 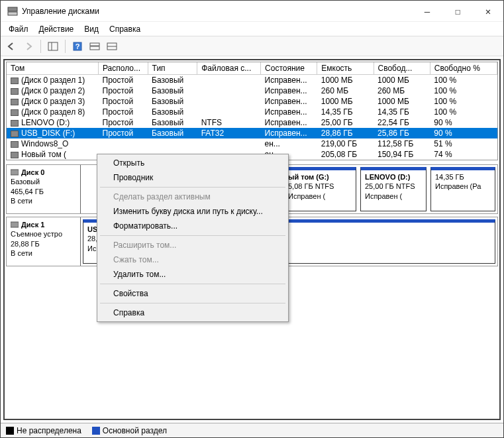 I want to click on table-row: (Диск 0 раздел 2)ПростойБазовыйИсправен.…, so click(x=252, y=91).